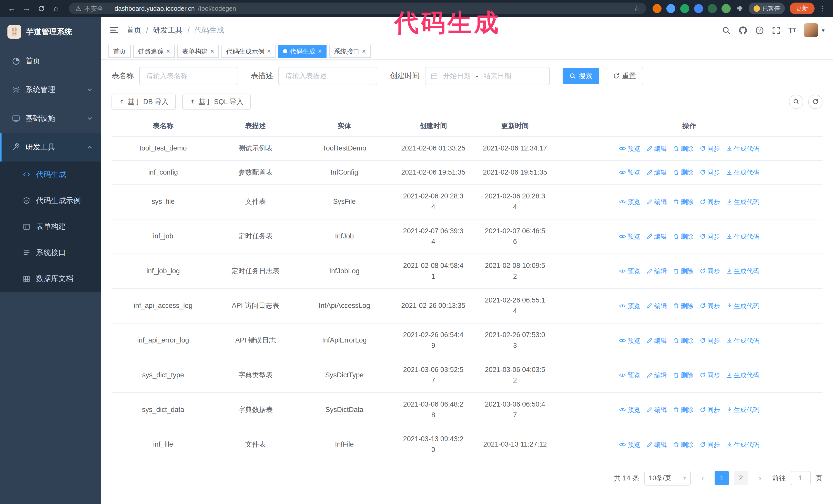  What do you see at coordinates (802, 8) in the screenshot?
I see `update-button: 更新` at bounding box center [802, 8].